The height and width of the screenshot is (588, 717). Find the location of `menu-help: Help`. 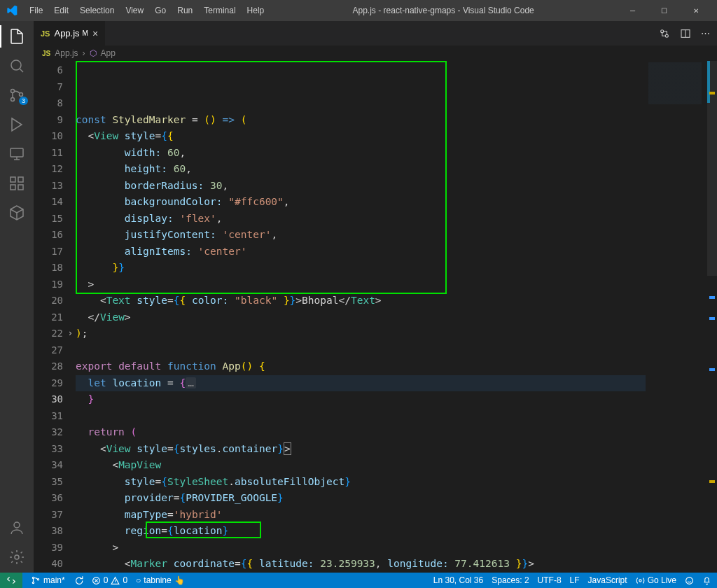

menu-help: Help is located at coordinates (256, 10).